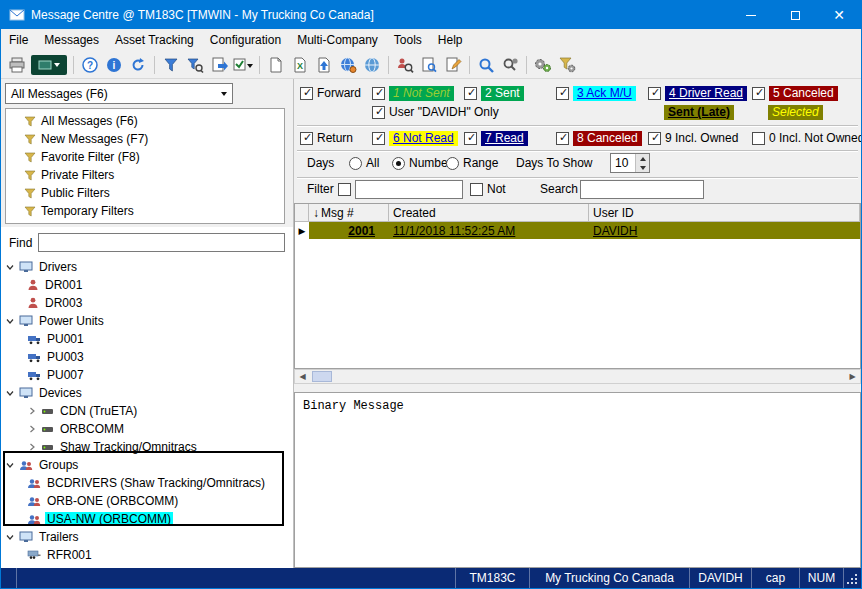 The image size is (862, 589). Describe the element at coordinates (34, 502) in the screenshot. I see `group-icon` at that location.